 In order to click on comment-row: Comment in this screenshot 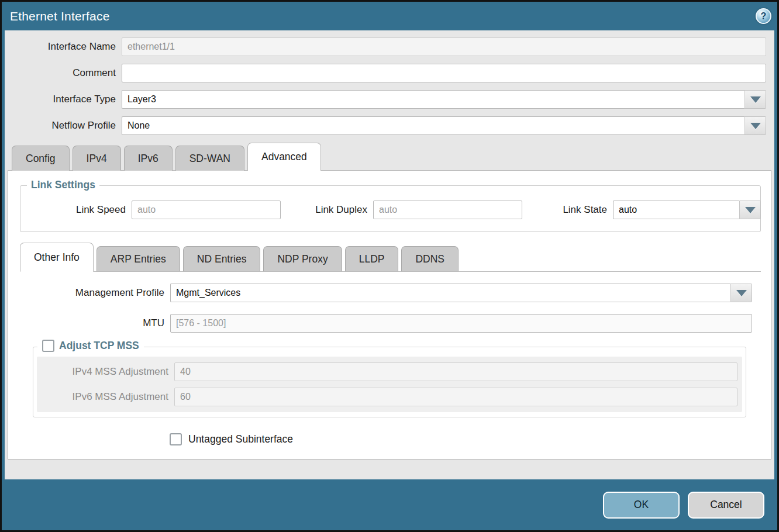, I will do `click(385, 73)`.